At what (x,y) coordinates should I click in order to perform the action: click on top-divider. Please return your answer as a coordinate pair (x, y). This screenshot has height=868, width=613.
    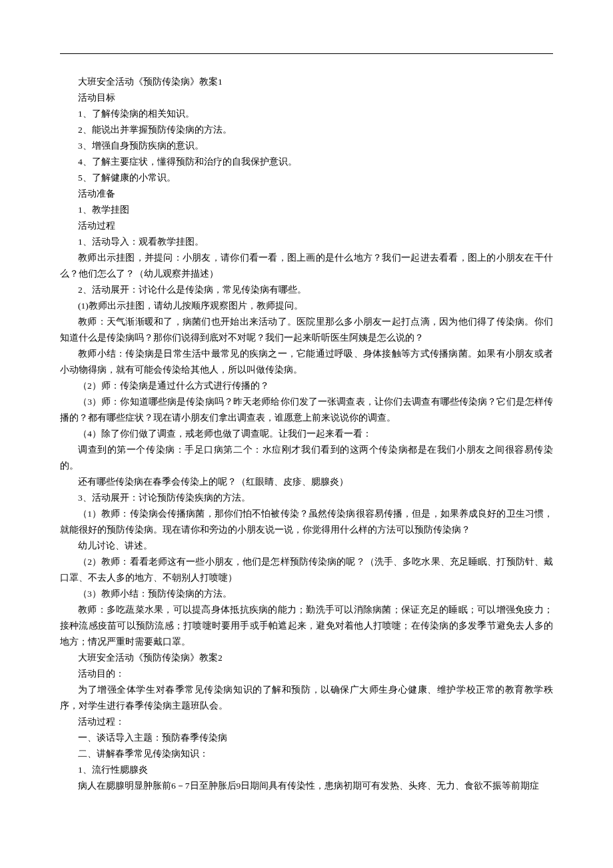
    Looking at the image, I should click on (306, 53).